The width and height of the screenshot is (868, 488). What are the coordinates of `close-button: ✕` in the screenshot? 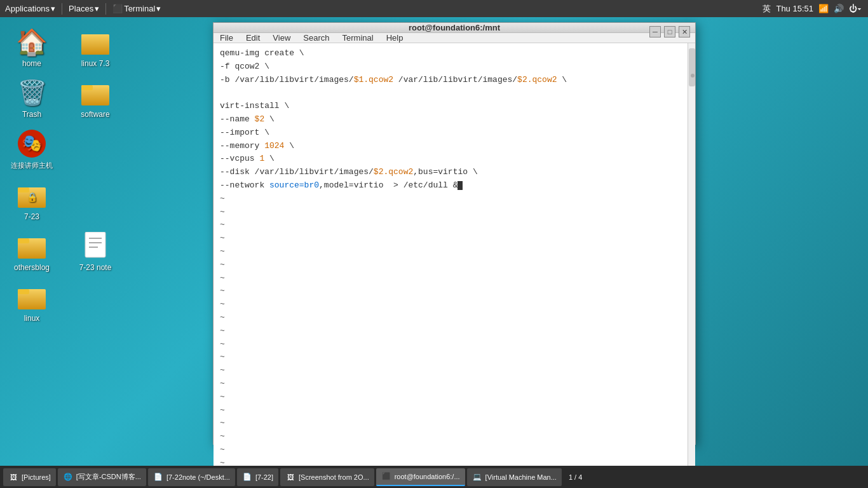 It's located at (684, 32).